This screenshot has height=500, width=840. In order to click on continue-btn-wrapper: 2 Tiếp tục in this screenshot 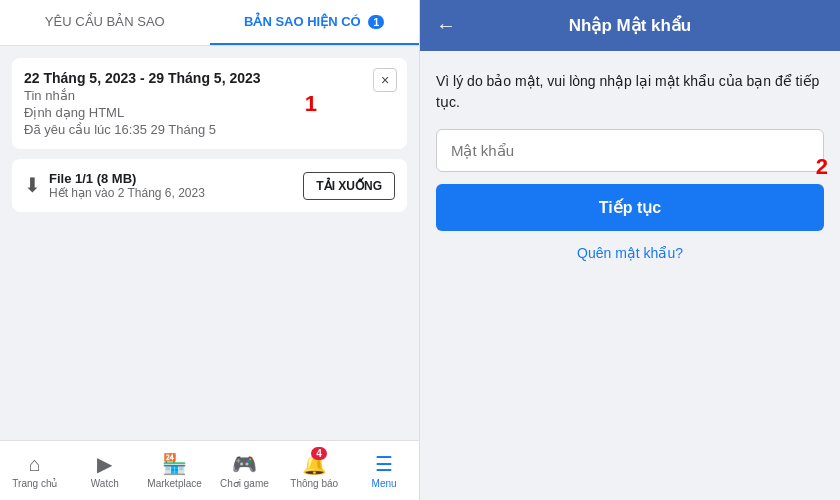, I will do `click(630, 208)`.